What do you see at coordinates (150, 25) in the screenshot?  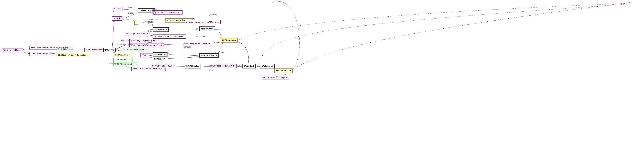 I see `label-uclip: _uclip` at bounding box center [150, 25].